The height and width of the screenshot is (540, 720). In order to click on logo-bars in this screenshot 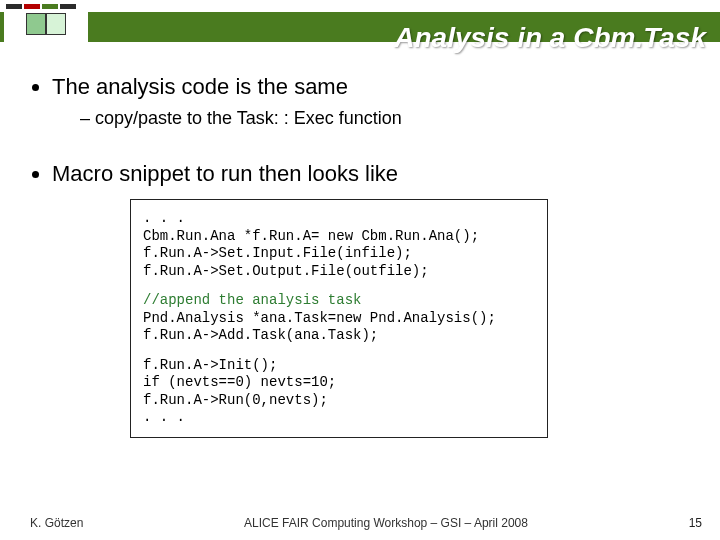, I will do `click(46, 6)`.